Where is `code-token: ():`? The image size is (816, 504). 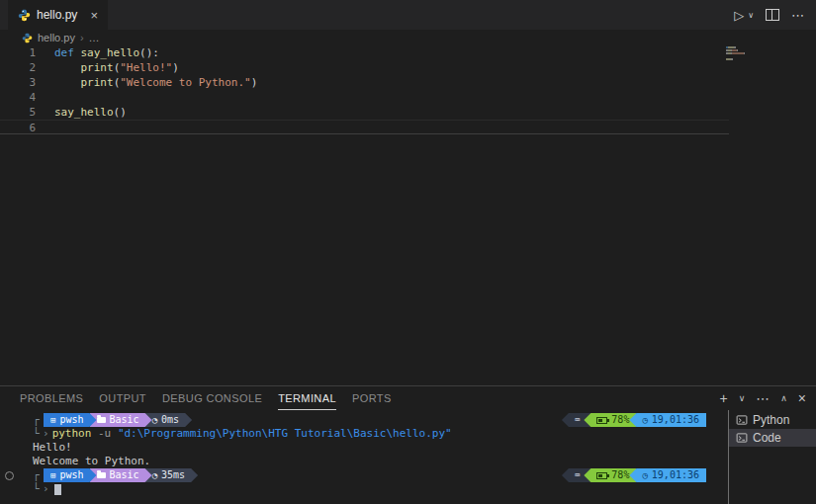
code-token: (): is located at coordinates (149, 53).